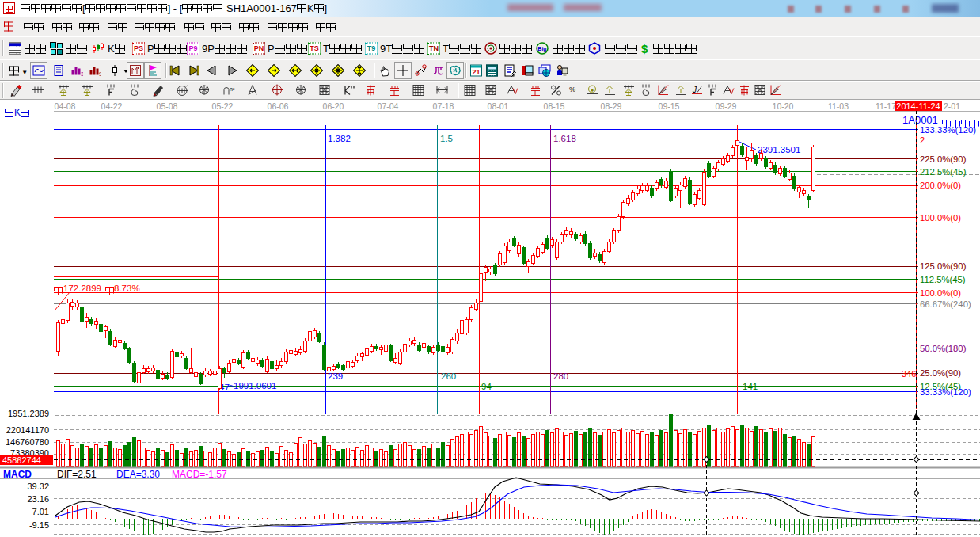  What do you see at coordinates (40, 525) in the screenshot?
I see `svg-text: -9.15` at bounding box center [40, 525].